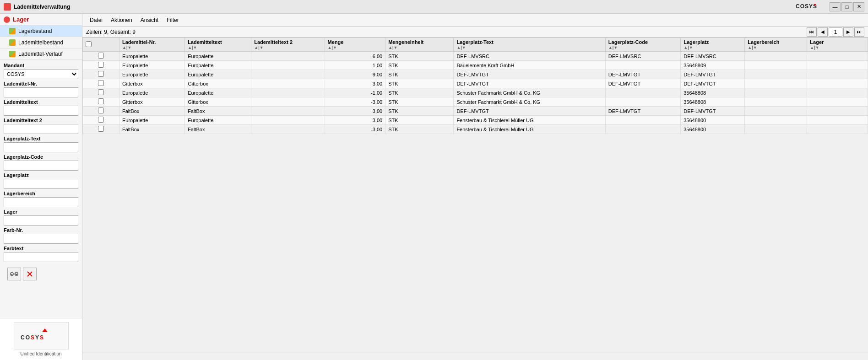 The image size is (868, 360). Describe the element at coordinates (475, 102) in the screenshot. I see `table-row: GitterboxGitterbox-3,00STKSchuster Fachm…` at that location.